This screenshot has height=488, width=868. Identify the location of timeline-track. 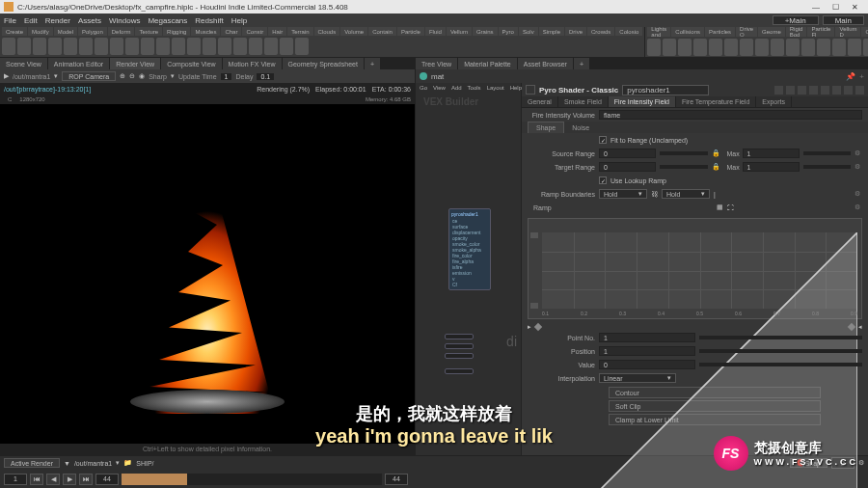
(252, 479).